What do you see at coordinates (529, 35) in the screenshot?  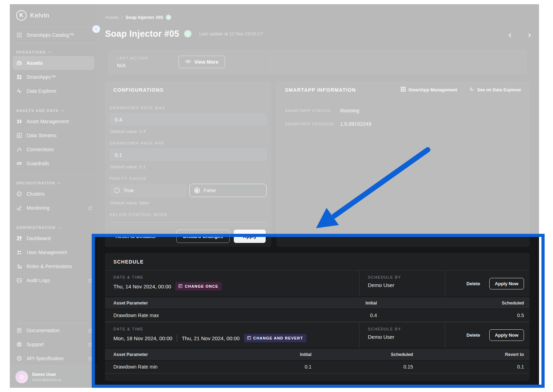 I see `next-asset-button` at bounding box center [529, 35].